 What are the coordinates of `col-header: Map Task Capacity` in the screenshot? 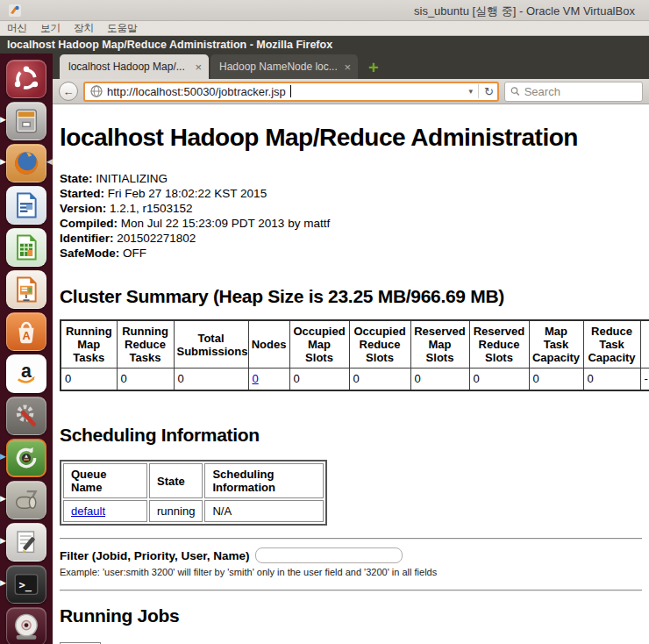 It's located at (556, 344).